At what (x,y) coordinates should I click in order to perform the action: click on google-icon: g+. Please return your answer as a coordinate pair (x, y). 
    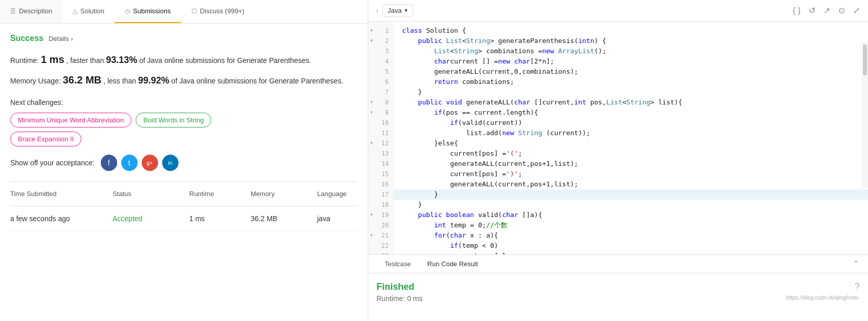
    Looking at the image, I should click on (150, 163).